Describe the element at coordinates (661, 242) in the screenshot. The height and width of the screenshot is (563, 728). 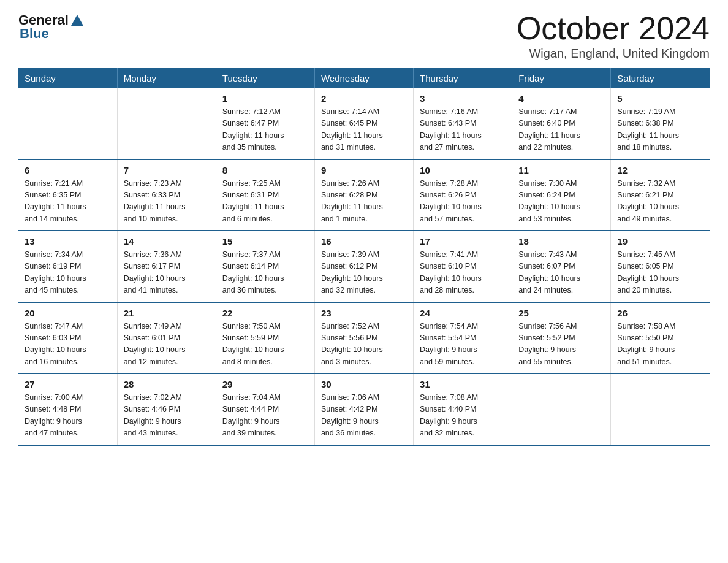
I see `day-number: 19` at that location.